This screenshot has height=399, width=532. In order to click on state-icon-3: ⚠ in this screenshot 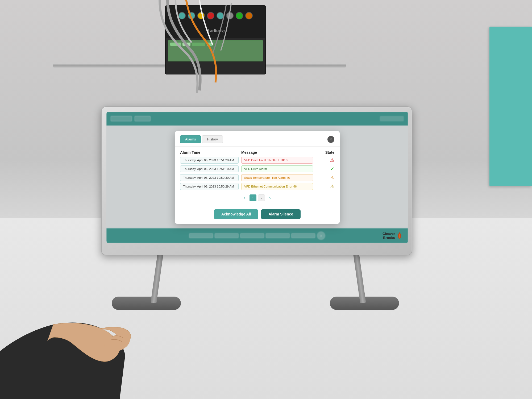, I will do `click(325, 186)`.